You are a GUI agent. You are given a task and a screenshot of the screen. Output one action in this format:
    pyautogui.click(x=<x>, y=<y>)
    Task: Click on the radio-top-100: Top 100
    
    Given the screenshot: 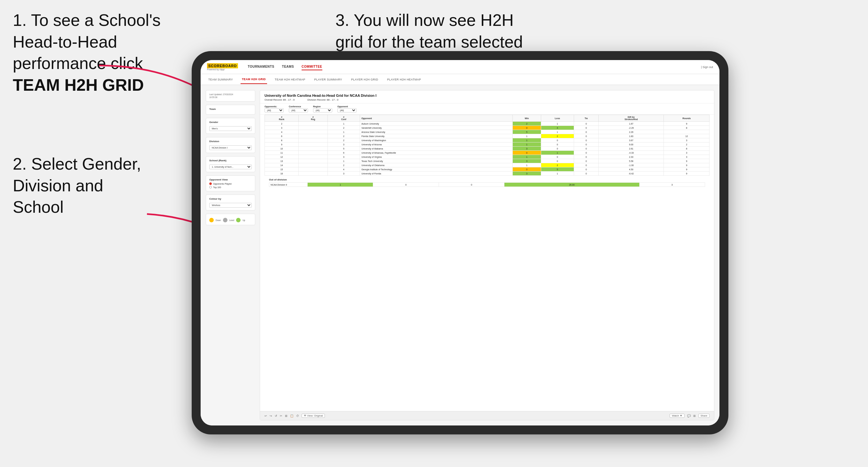 What is the action you would take?
    pyautogui.click(x=230, y=187)
    